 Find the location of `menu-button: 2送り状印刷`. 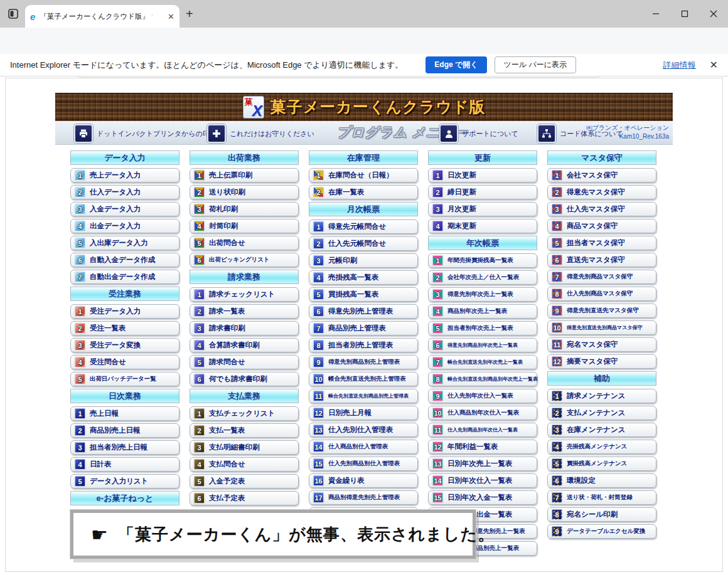

menu-button: 2送り状印刷 is located at coordinates (244, 192).